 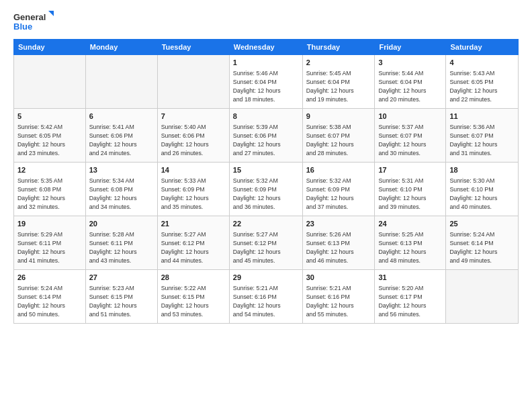 I want to click on calendar-cell: 3Sunrise: 5:44 AM Sunset: 6:04 PM Daylig…, so click(x=410, y=82).